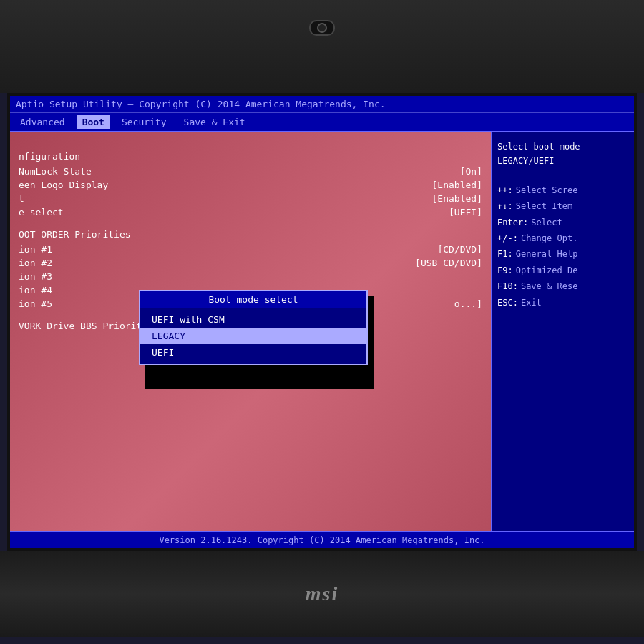 This screenshot has width=644, height=644. Describe the element at coordinates (322, 104) in the screenshot. I see `title-bar: Aptio Setup Utility – Copyright (C) 2014…` at that location.